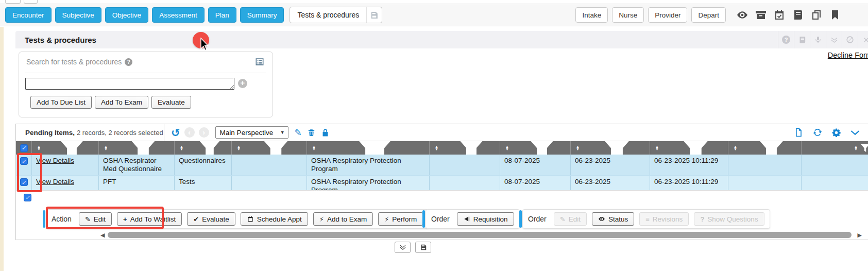 This screenshot has width=868, height=271. What do you see at coordinates (61, 102) in the screenshot?
I see `add-to-due-list-button: Add To Due List` at bounding box center [61, 102].